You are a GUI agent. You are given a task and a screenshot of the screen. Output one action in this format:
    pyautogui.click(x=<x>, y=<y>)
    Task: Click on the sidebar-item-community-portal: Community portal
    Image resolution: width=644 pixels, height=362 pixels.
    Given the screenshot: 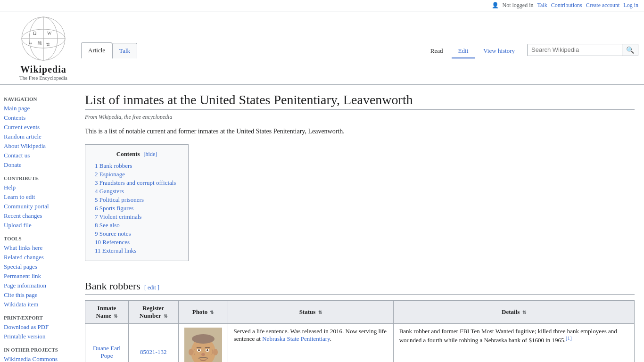 What is the action you would take?
    pyautogui.click(x=38, y=206)
    